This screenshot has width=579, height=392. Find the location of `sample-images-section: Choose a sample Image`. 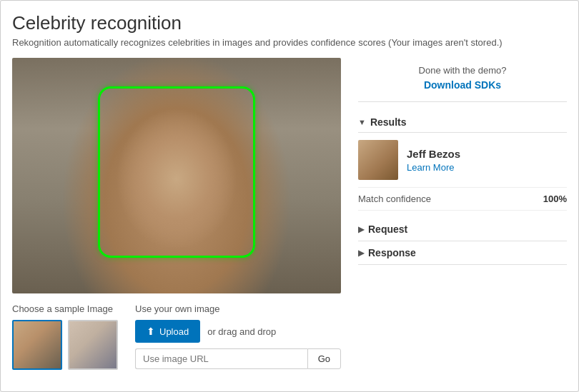

sample-images-section: Choose a sample Image is located at coordinates (65, 337).